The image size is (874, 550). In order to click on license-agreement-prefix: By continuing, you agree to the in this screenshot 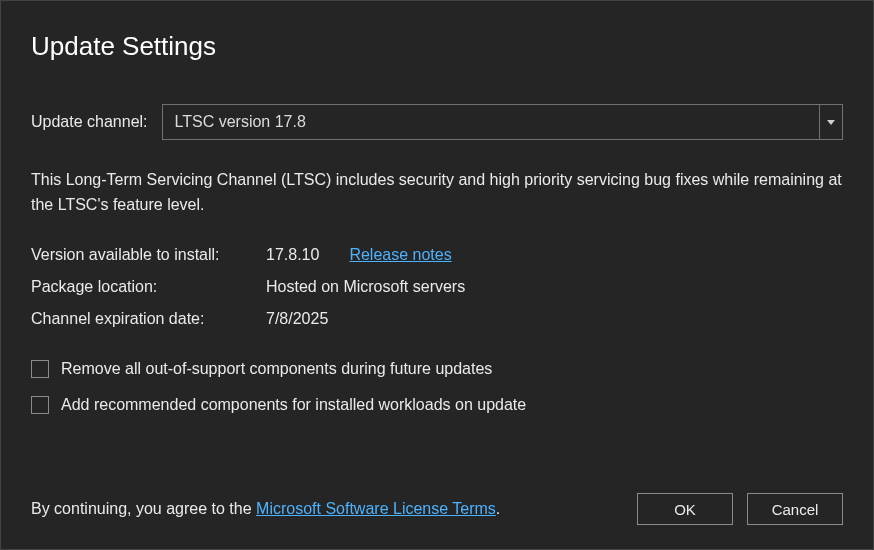, I will do `click(144, 508)`.